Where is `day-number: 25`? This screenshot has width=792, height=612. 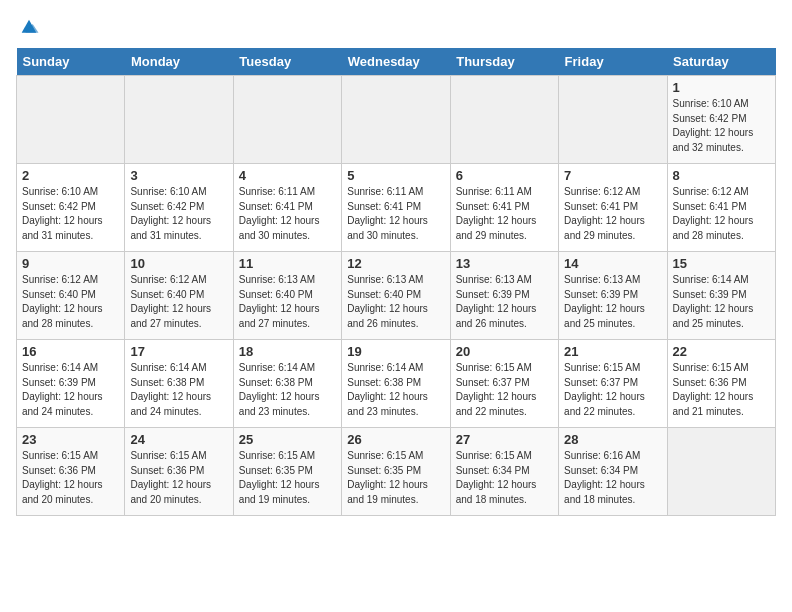
day-number: 25 is located at coordinates (288, 440).